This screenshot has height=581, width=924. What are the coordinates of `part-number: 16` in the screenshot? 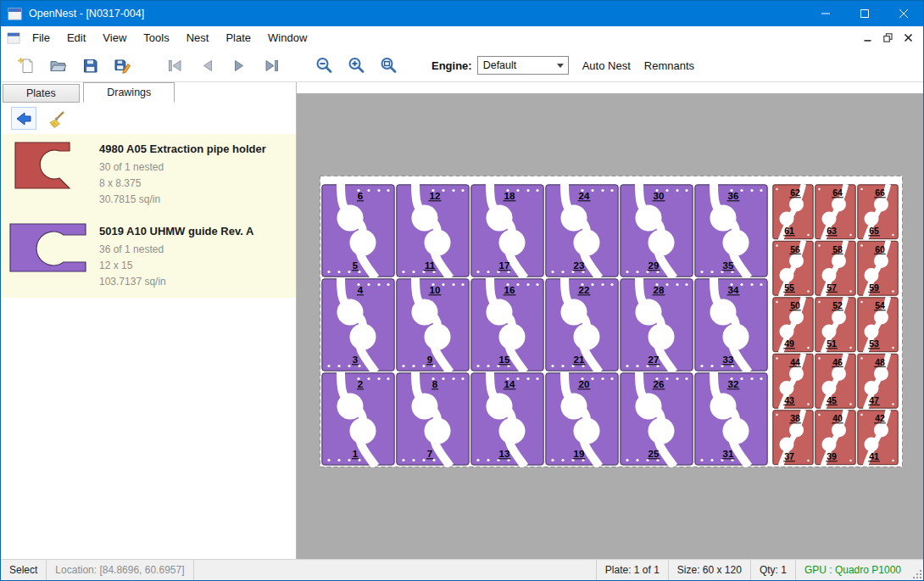 It's located at (510, 290).